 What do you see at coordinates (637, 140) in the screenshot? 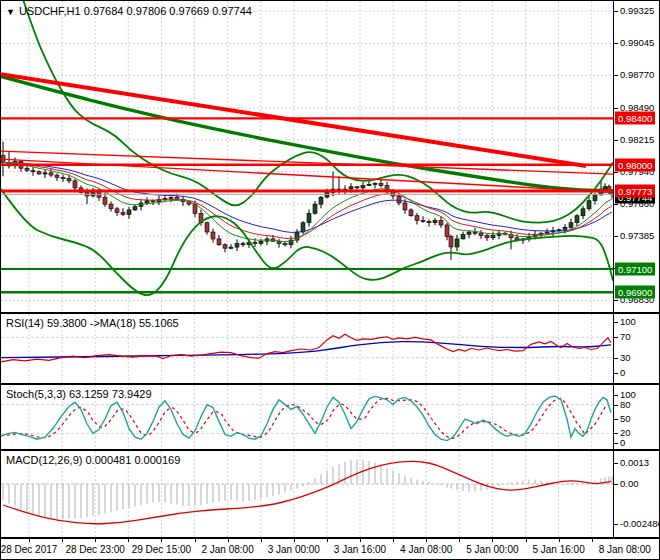
I see `axis-tick-label: 0.98215` at bounding box center [637, 140].